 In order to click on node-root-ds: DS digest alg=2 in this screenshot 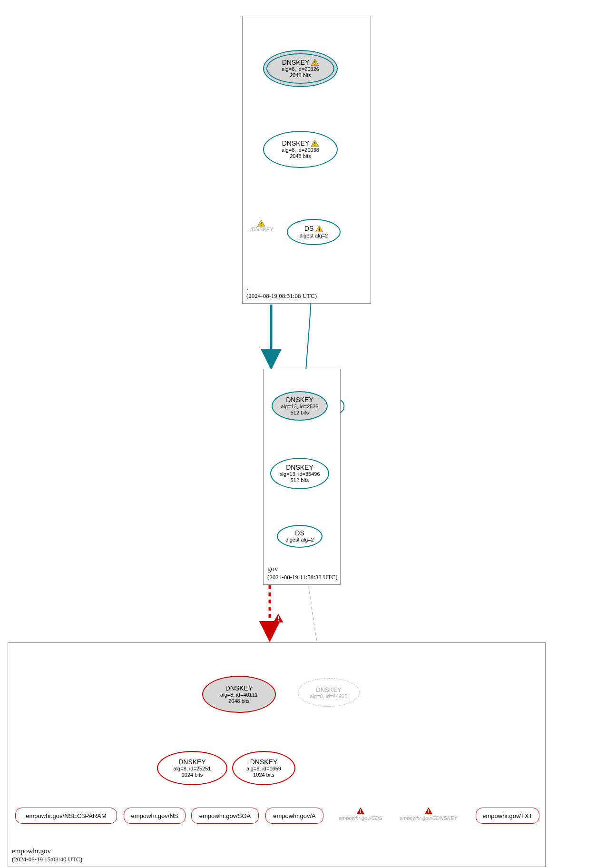, I will do `click(314, 232)`.